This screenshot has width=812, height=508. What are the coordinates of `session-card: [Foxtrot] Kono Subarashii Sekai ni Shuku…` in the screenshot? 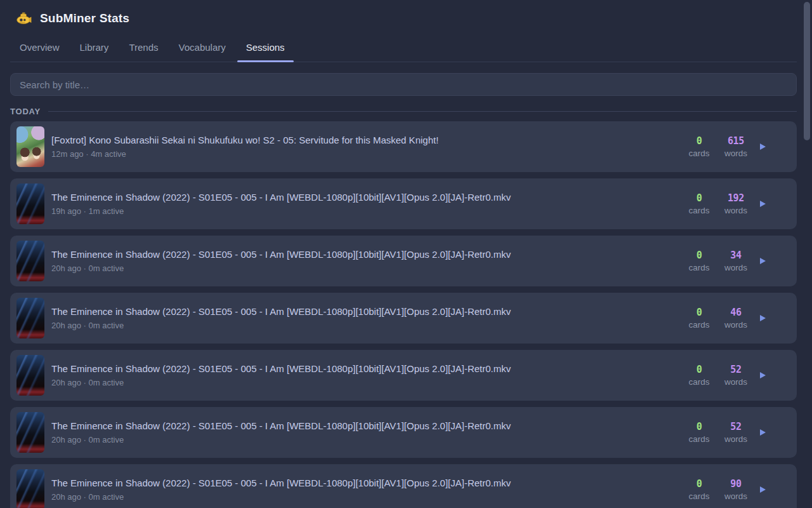 It's located at (403, 147).